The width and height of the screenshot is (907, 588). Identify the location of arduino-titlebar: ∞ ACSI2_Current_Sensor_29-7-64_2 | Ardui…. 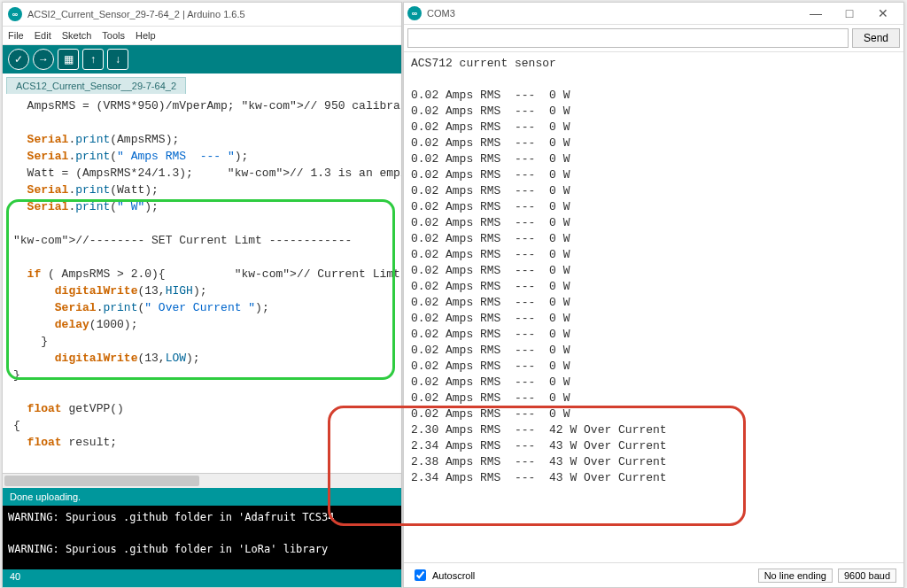
(202, 14).